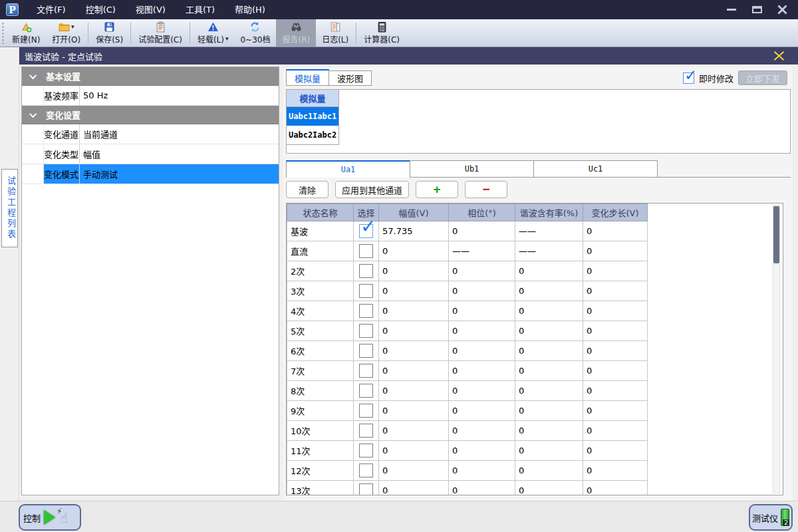 The height and width of the screenshot is (532, 798). What do you see at coordinates (348, 169) in the screenshot?
I see `phase-tab-ua1: Ua1` at bounding box center [348, 169].